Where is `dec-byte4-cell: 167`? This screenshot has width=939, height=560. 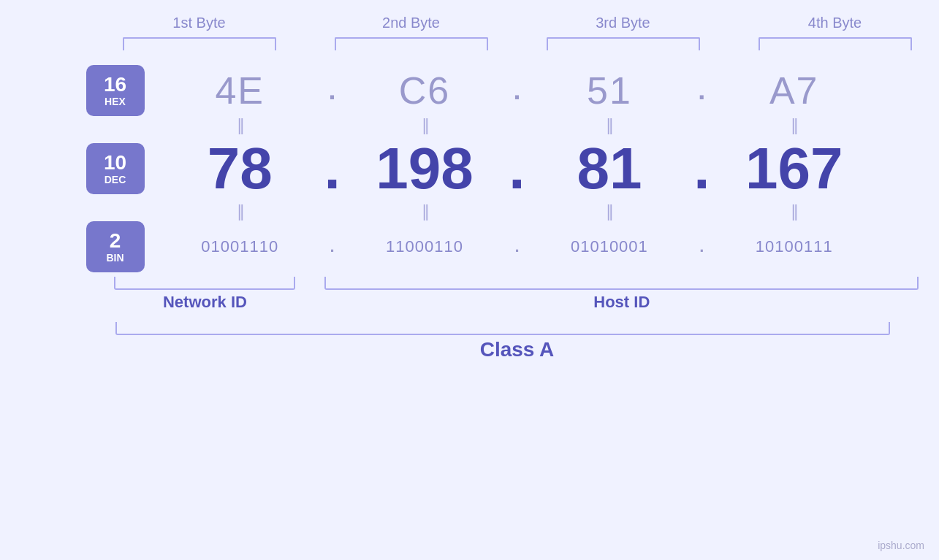 dec-byte4-cell: 167 is located at coordinates (794, 169).